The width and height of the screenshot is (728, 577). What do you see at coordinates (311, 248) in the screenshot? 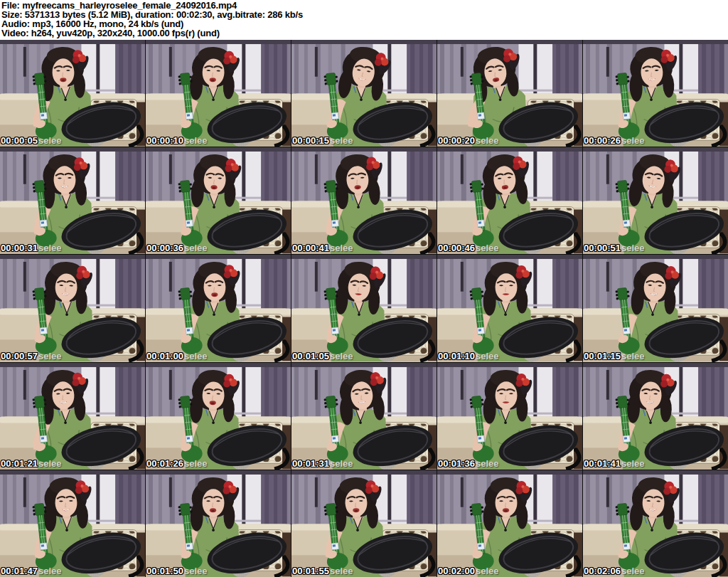
I see `timestamp: 00:00:41` at bounding box center [311, 248].